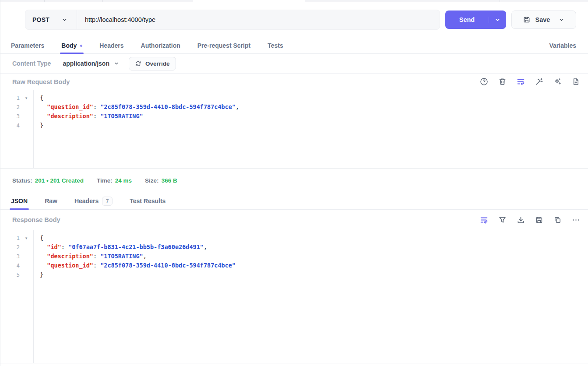 The width and height of the screenshot is (588, 366). What do you see at coordinates (36, 220) in the screenshot?
I see `response-body-title: Response Body` at bounding box center [36, 220].